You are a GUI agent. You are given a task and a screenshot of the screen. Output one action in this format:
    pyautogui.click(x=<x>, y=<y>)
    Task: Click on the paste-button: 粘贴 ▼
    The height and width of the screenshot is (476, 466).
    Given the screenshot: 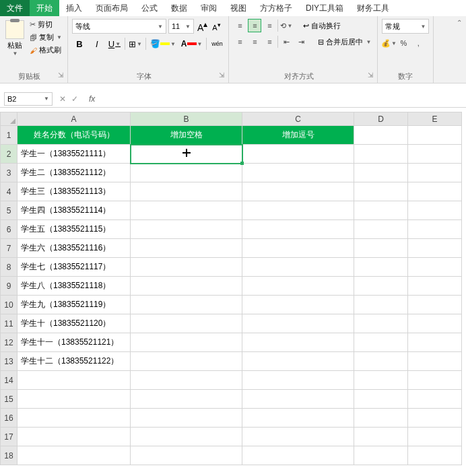 What is the action you would take?
    pyautogui.click(x=15, y=38)
    